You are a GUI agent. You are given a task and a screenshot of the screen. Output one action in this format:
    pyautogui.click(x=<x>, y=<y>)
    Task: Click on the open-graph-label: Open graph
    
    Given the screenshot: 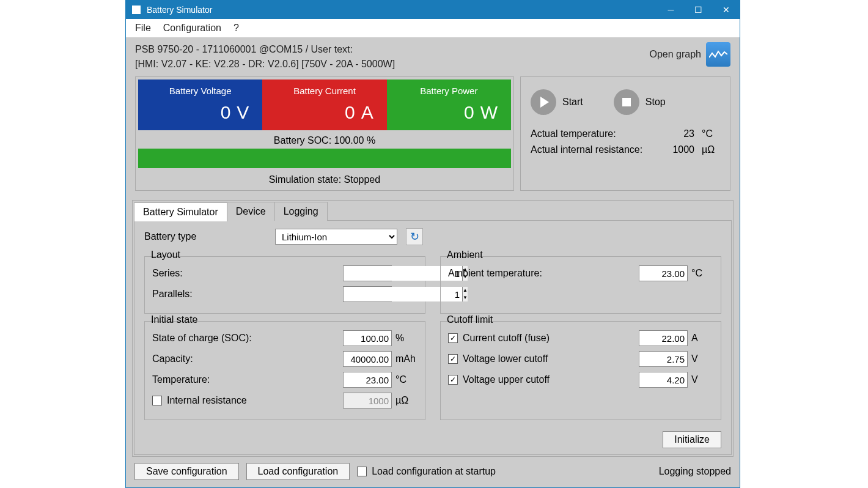 What is the action you would take?
    pyautogui.click(x=675, y=54)
    